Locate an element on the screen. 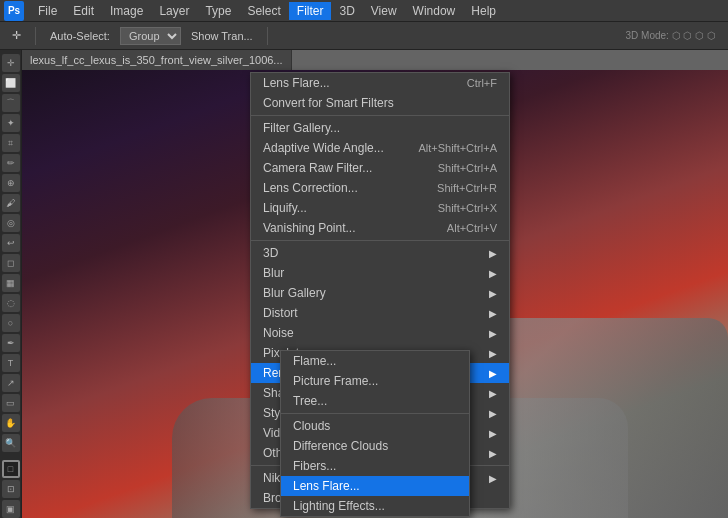  arrow-render: ▶ is located at coordinates (493, 374).